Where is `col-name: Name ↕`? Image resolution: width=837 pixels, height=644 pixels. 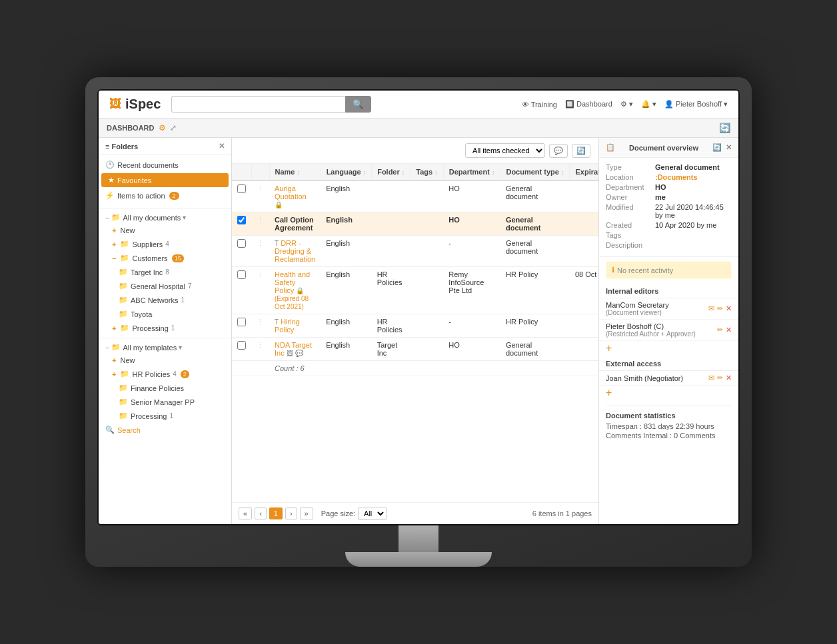
col-name: Name ↕ is located at coordinates (295, 172).